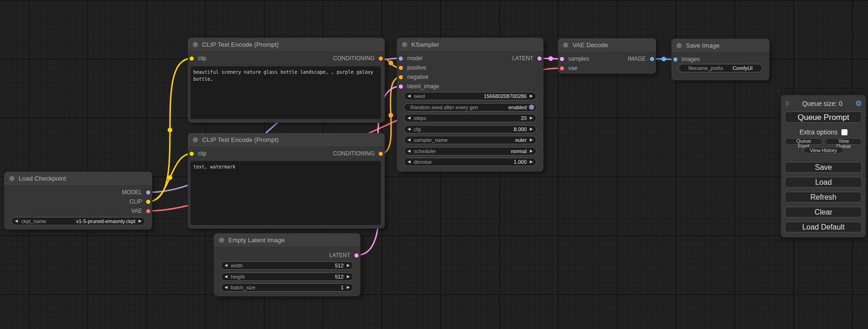 Image resolution: width=868 pixels, height=329 pixels. I want to click on widget-label: width, so click(237, 266).